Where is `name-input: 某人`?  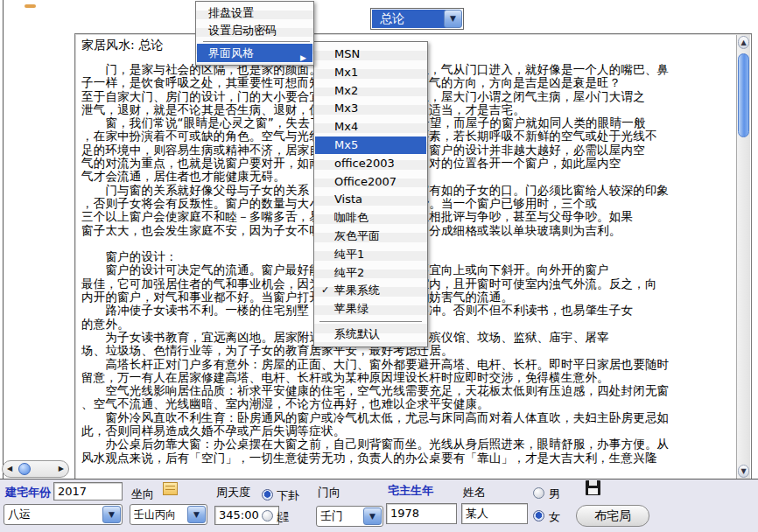 name-input: 某人 is located at coordinates (495, 514).